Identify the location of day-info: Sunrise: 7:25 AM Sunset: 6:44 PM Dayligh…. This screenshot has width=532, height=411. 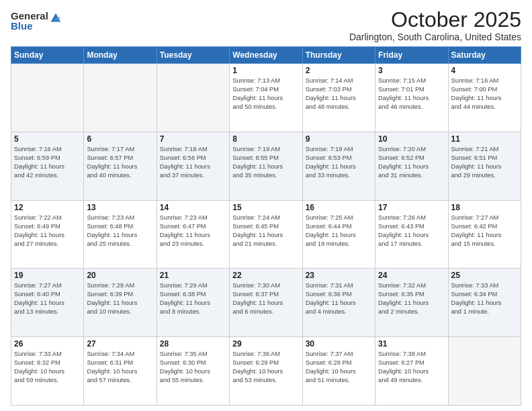
(339, 231).